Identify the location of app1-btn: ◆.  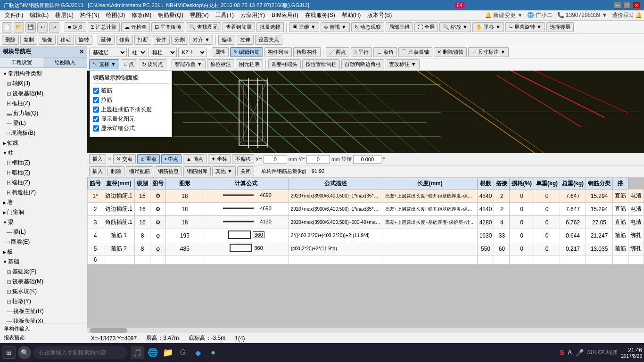
(198, 353).